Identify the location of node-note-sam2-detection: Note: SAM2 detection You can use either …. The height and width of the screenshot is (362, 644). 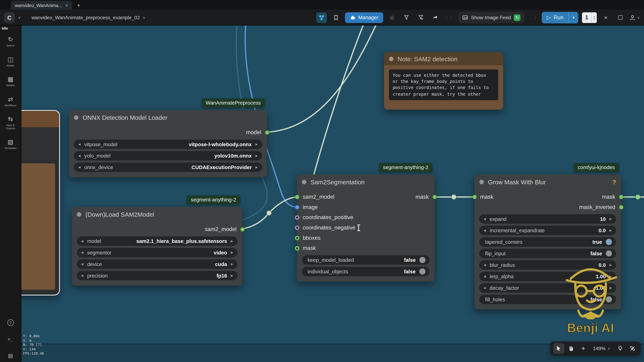
(444, 81).